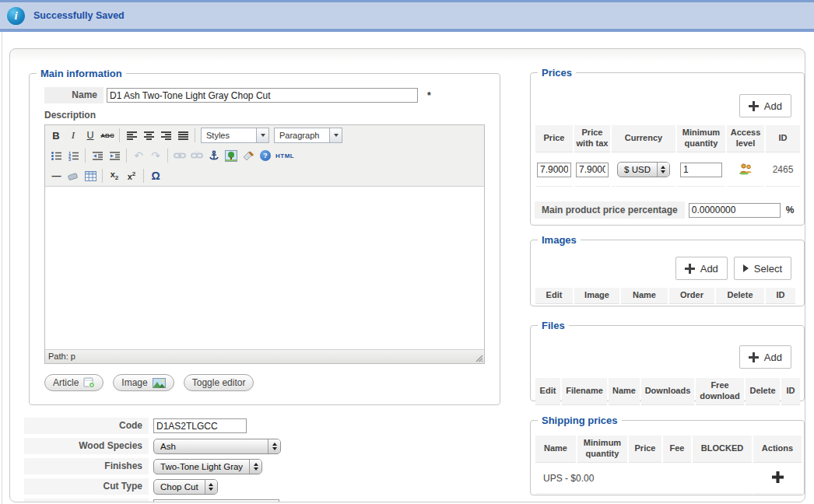  I want to click on help-button: ?, so click(265, 156).